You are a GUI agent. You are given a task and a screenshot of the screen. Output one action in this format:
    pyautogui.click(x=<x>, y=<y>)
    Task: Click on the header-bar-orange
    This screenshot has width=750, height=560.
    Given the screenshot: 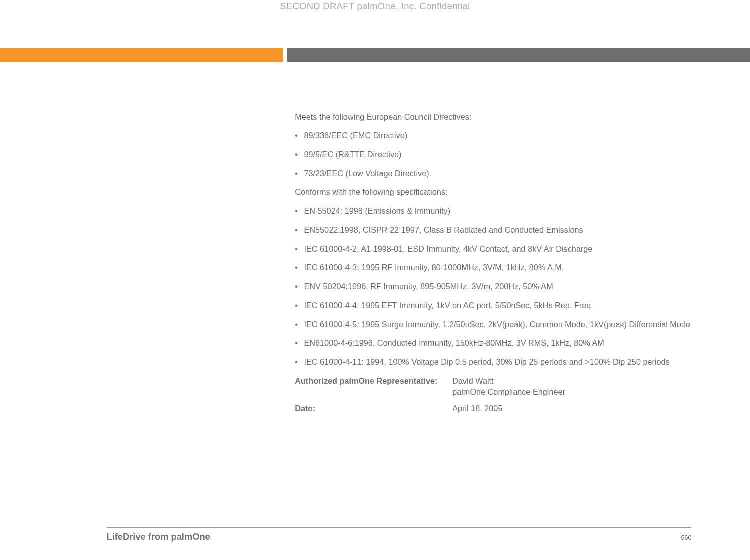 What is the action you would take?
    pyautogui.click(x=141, y=55)
    